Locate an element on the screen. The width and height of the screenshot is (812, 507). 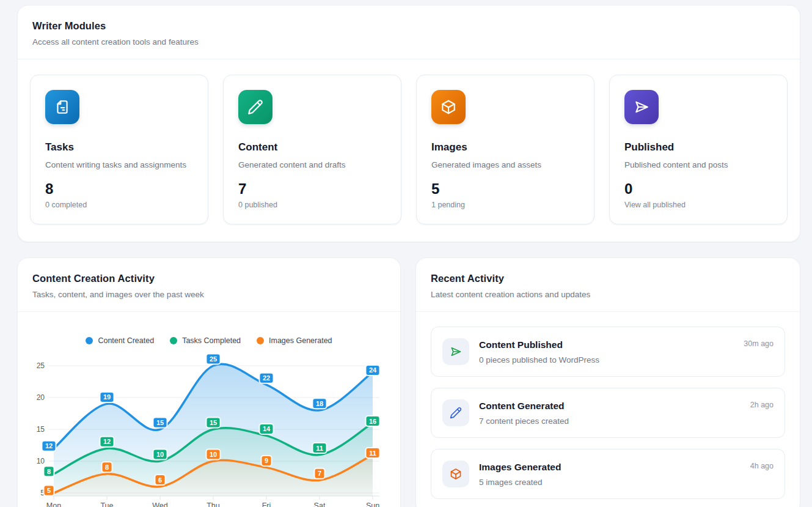
svg-text: 18 is located at coordinates (320, 404).